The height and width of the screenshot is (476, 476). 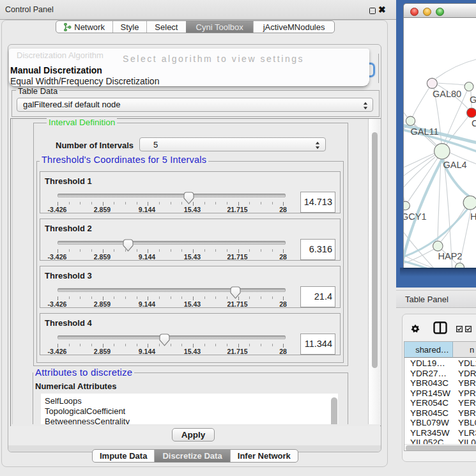 What do you see at coordinates (474, 123) in the screenshot?
I see `svg-text: C` at bounding box center [474, 123].